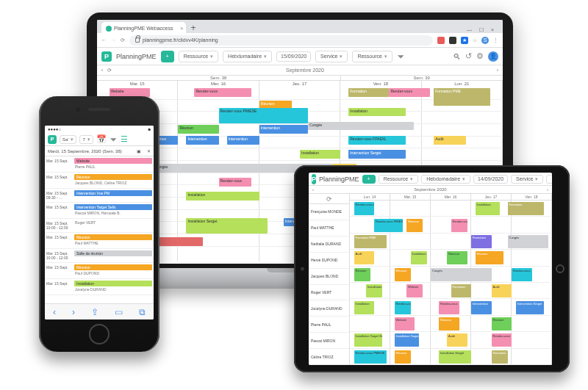 Image resolution: width=588 pixels, height=390 pixels. What do you see at coordinates (549, 179) in the screenshot?
I see `resource-filter-dropdown: Ressource▾` at bounding box center [549, 179].